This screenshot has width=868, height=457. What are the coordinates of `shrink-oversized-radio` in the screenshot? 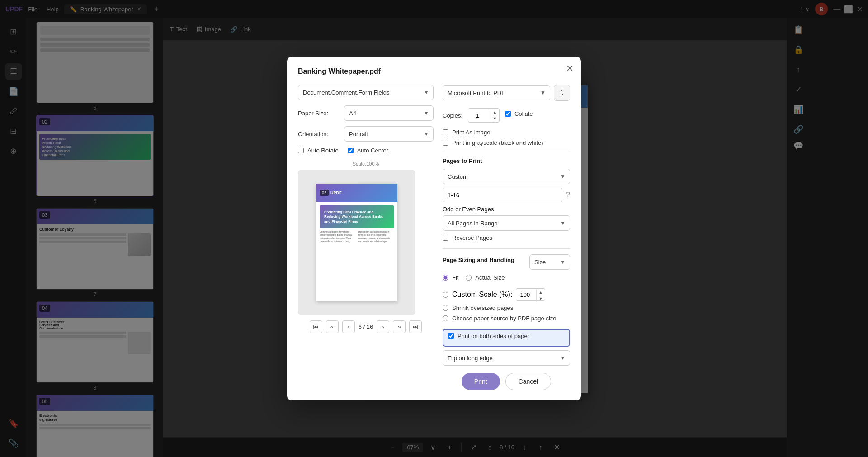 It's located at (446, 308).